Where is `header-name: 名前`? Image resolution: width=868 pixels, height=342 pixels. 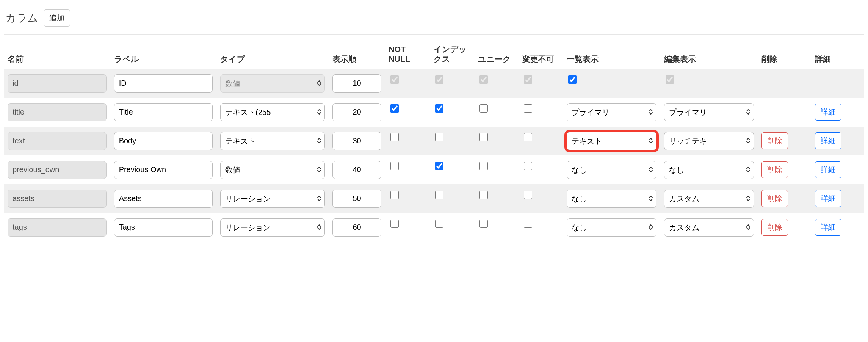 header-name: 名前 is located at coordinates (57, 55).